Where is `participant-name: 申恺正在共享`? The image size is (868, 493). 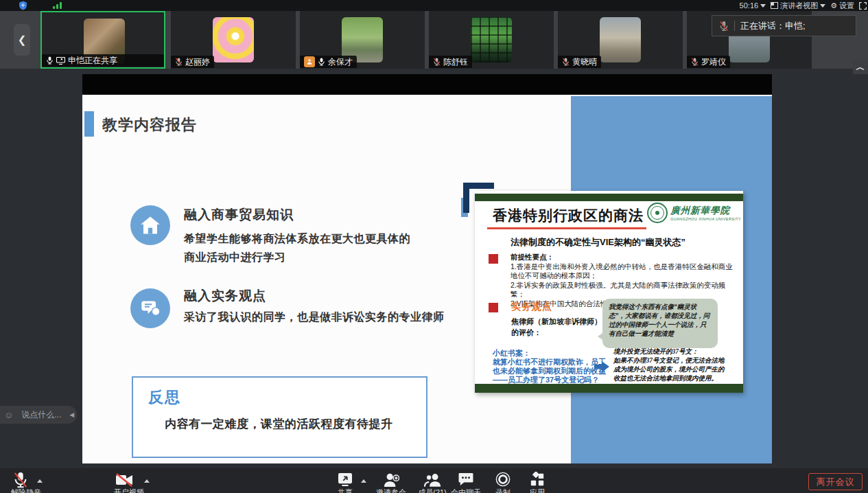
participant-name: 申恺正在共享 is located at coordinates (93, 60).